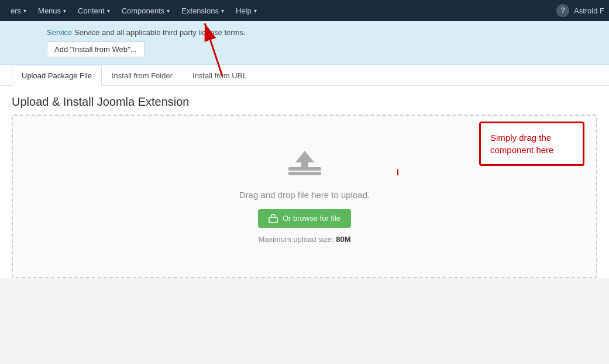 Image resolution: width=609 pixels, height=364 pixels. I want to click on navbar-item-content: Content ▾, so click(94, 11).